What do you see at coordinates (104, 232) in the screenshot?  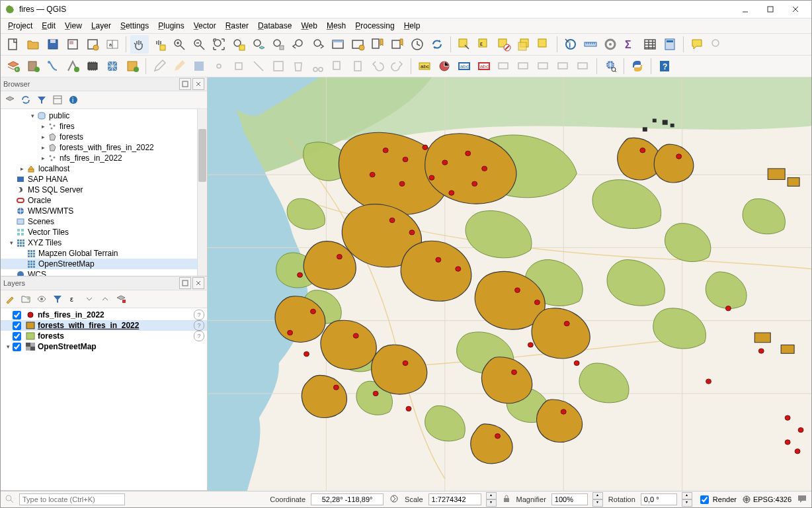 I see `browser-item: Vector Tiles` at bounding box center [104, 232].